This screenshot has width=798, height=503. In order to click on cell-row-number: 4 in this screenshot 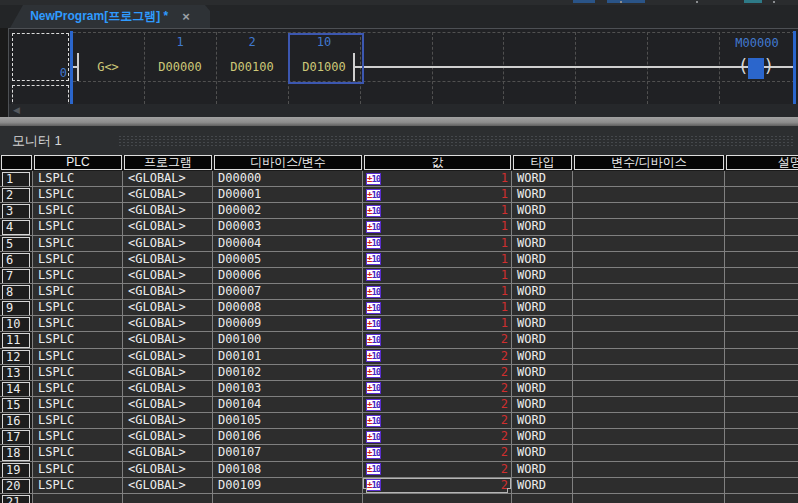, I will do `click(16, 227)`.